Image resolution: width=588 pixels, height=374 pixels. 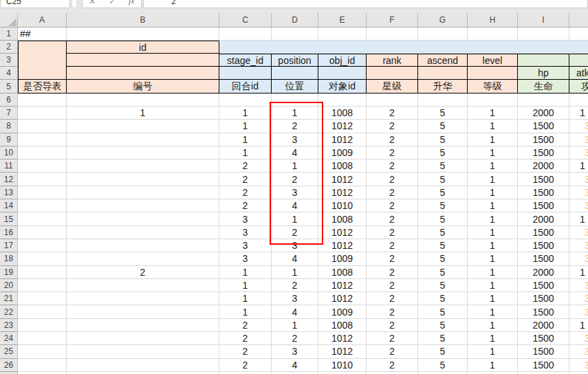 I want to click on cell-I9: 1500, so click(x=543, y=140).